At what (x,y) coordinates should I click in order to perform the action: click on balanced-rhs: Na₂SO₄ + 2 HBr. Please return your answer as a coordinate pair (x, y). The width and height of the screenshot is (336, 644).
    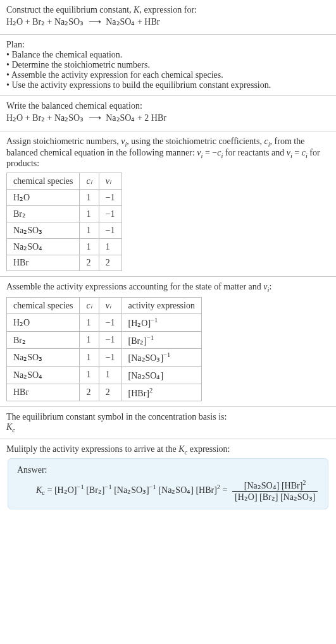
    Looking at the image, I should click on (136, 118).